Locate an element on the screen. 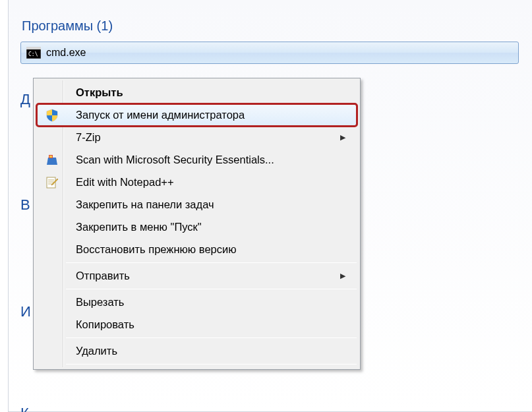  shield-icon is located at coordinates (52, 115).